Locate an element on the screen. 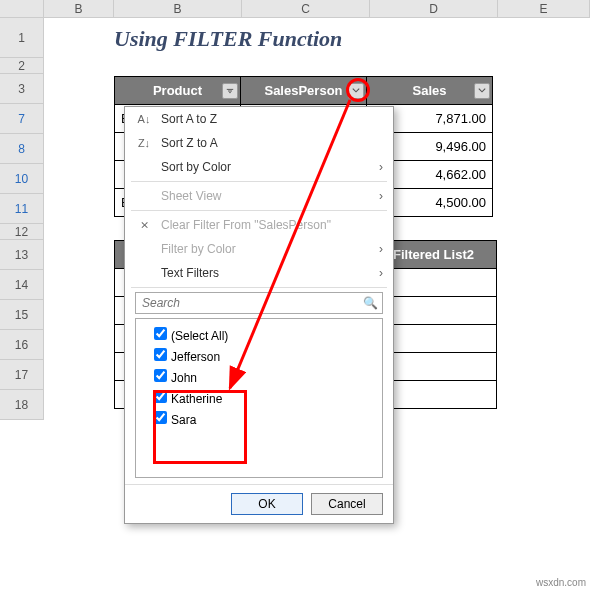 The image size is (590, 590). dropdown-buttons: OK Cancel is located at coordinates (259, 504).